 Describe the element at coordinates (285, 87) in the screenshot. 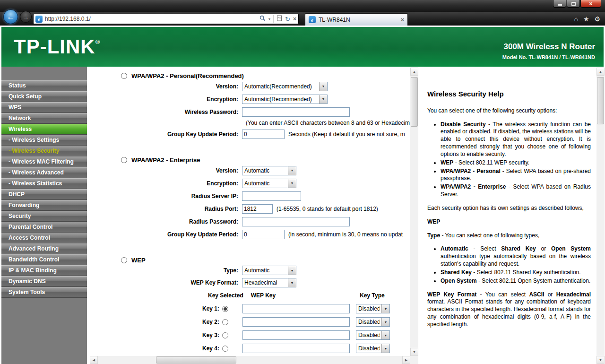

I see `personal-version-select: Automatic(Recommended) ▼` at that location.